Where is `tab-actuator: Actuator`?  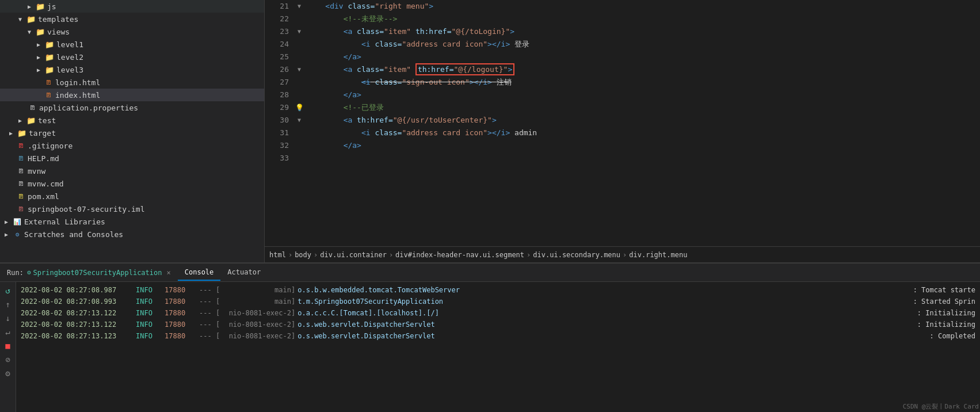
tab-actuator: Actuator is located at coordinates (244, 273).